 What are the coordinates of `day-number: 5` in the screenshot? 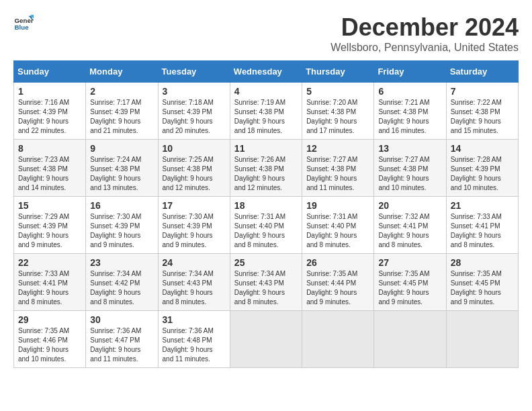 It's located at (338, 91).